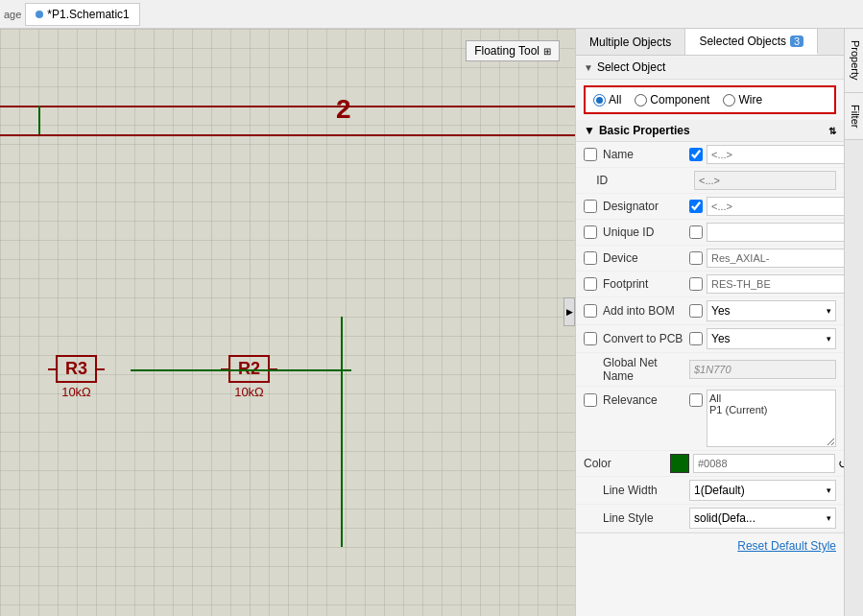 Image resolution: width=863 pixels, height=616 pixels. What do you see at coordinates (710, 284) in the screenshot?
I see `prop-row-footprint: Footprint ···` at bounding box center [710, 284].